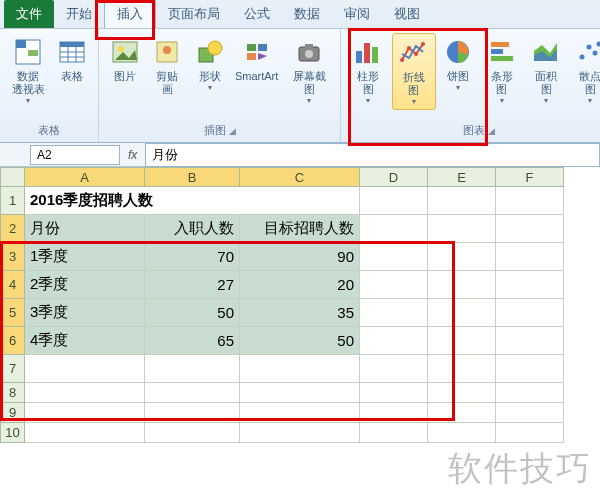 This screenshot has height=500, width=600. Describe the element at coordinates (372, 155) in the screenshot. I see `formula-input: 月份` at that location.